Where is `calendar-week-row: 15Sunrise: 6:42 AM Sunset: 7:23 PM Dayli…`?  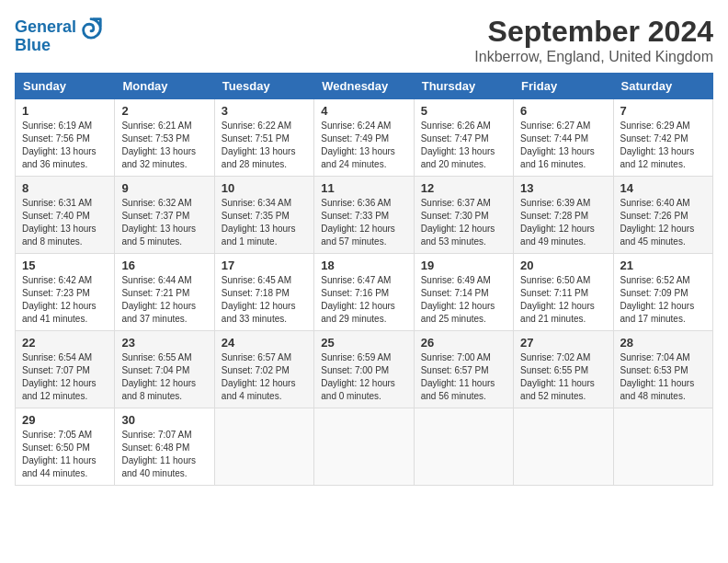
calendar-week-row: 15Sunrise: 6:42 AM Sunset: 7:23 PM Dayli… is located at coordinates (364, 293).